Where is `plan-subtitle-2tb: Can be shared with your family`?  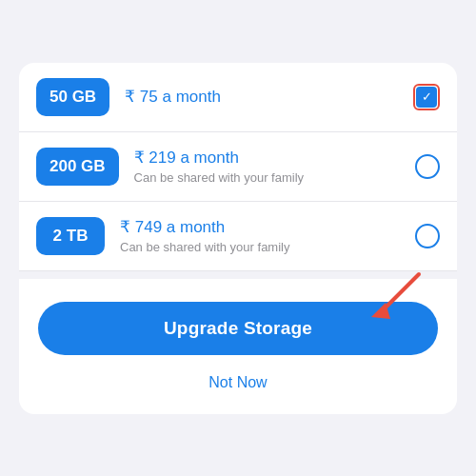 plan-subtitle-2tb: Can be shared with your family is located at coordinates (262, 248).